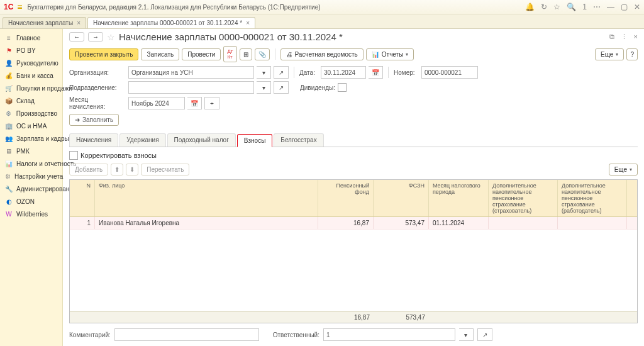 Image resolution: width=644 pixels, height=346 pixels. What do you see at coordinates (281, 72) in the screenshot?
I see `org-open-button: ↗` at bounding box center [281, 72].